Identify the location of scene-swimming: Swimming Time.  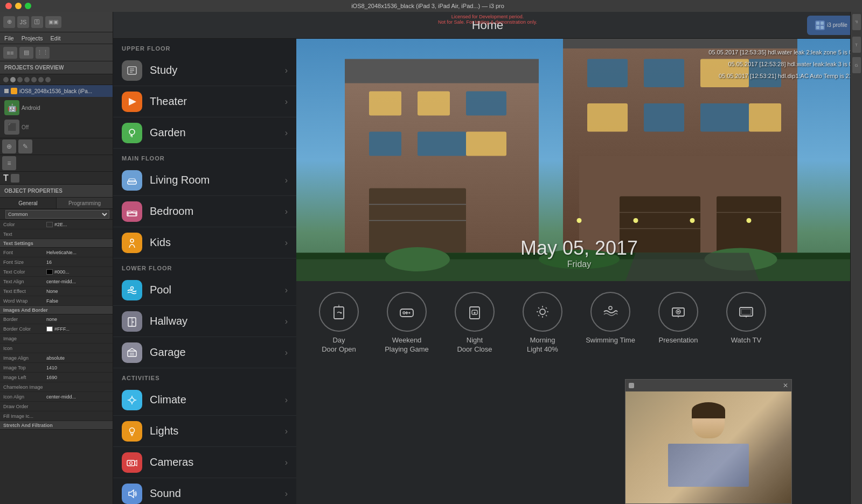
(610, 319).